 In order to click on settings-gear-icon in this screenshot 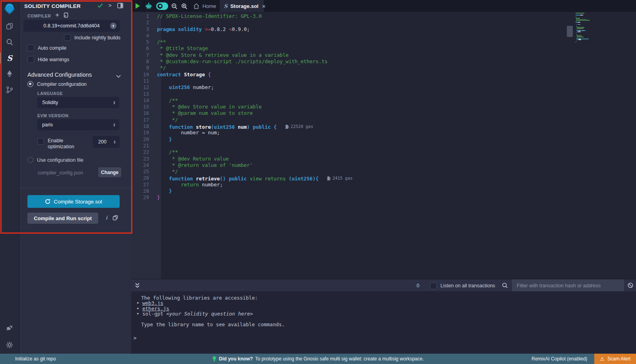, I will do `click(10, 345)`.